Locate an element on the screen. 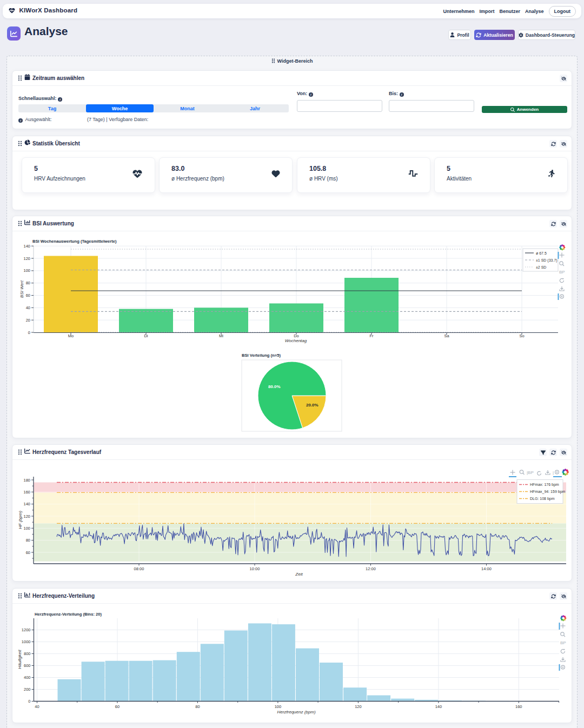  svg-text: Mo is located at coordinates (71, 336).